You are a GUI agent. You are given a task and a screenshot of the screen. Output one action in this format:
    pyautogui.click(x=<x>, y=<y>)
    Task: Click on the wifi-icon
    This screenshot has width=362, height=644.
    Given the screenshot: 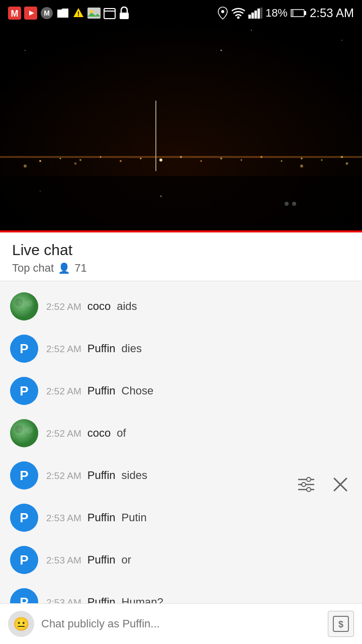 What is the action you would take?
    pyautogui.click(x=238, y=13)
    